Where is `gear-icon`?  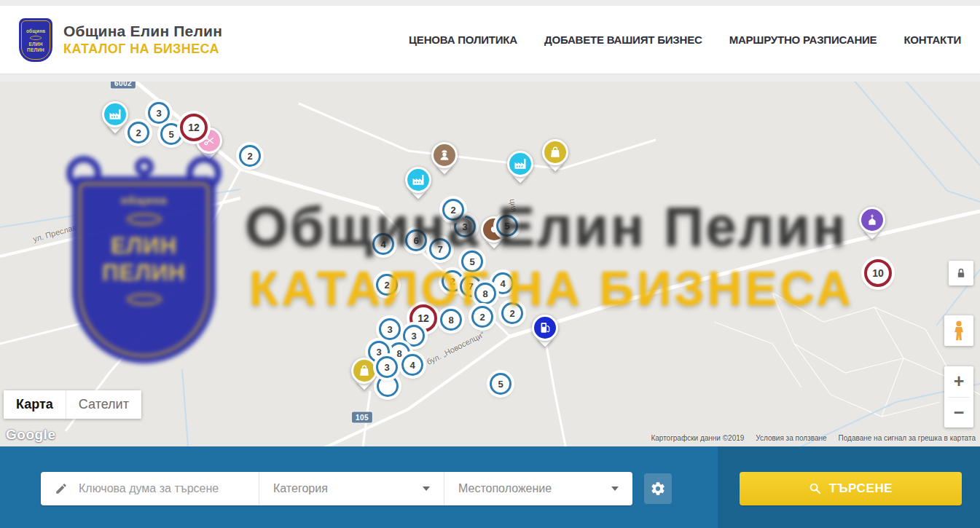 gear-icon is located at coordinates (658, 489).